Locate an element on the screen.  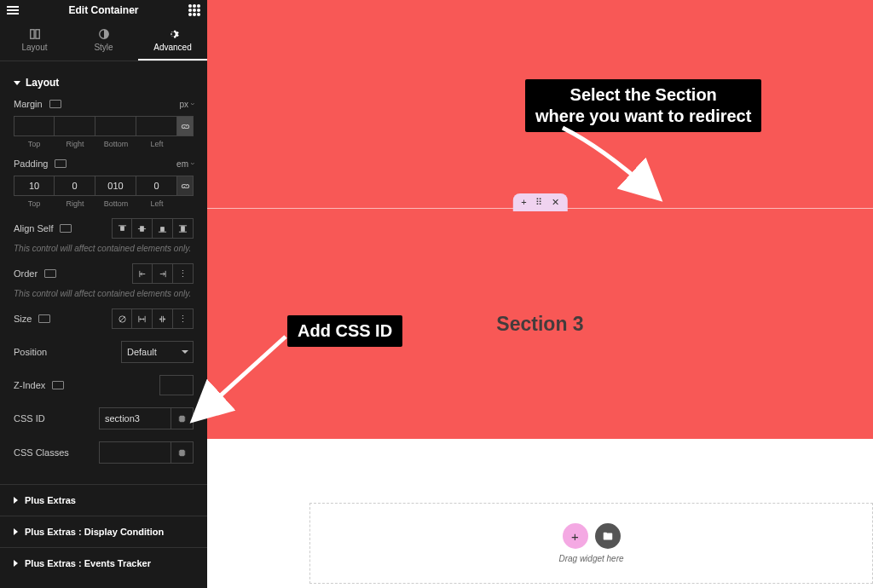
size-shrink-button is located at coordinates (163, 319).